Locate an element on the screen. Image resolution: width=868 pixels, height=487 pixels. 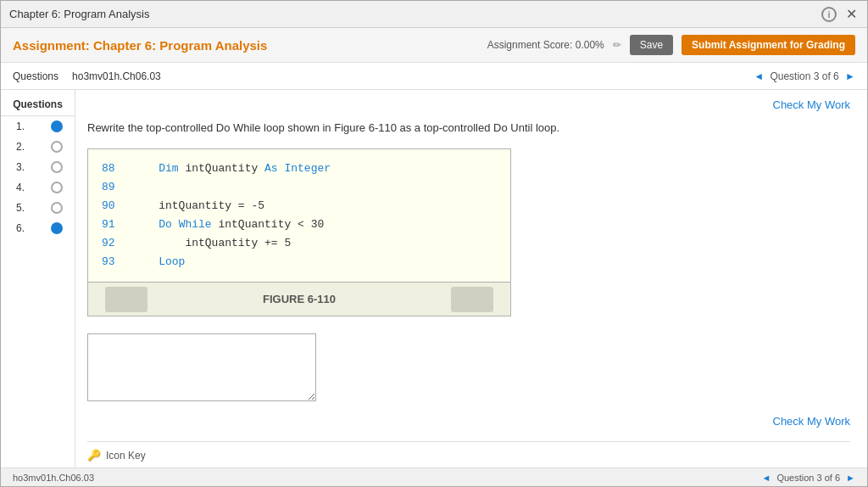
sidebar-item-5: 5. is located at coordinates (37, 208).